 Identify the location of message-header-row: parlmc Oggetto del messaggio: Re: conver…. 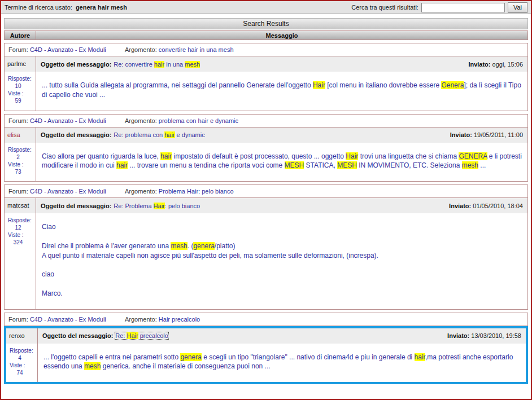
(266, 64).